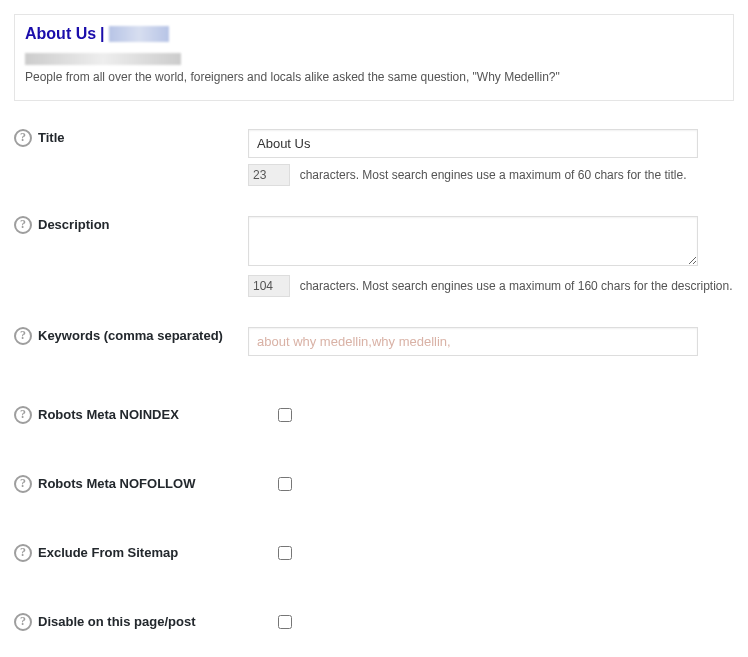 This screenshot has height=657, width=748. Describe the element at coordinates (60, 34) in the screenshot. I see `serp-preview-title: About Us` at that location.